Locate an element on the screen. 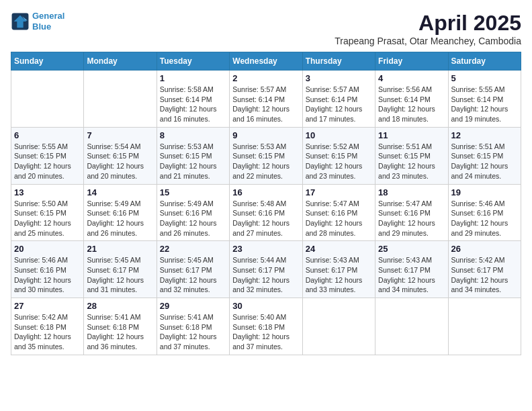 The image size is (532, 411). day-number: 2 is located at coordinates (266, 78).